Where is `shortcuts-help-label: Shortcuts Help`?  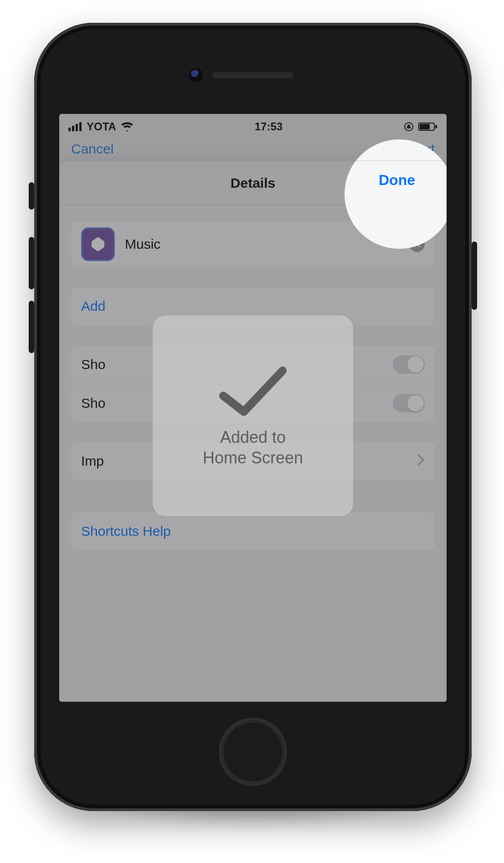 shortcuts-help-label: Shortcuts Help is located at coordinates (126, 531).